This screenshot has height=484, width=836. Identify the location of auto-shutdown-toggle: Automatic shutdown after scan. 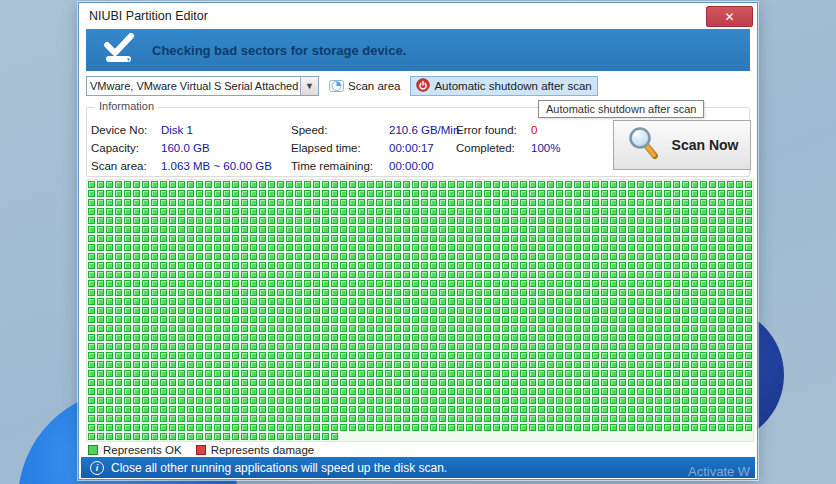
(504, 86).